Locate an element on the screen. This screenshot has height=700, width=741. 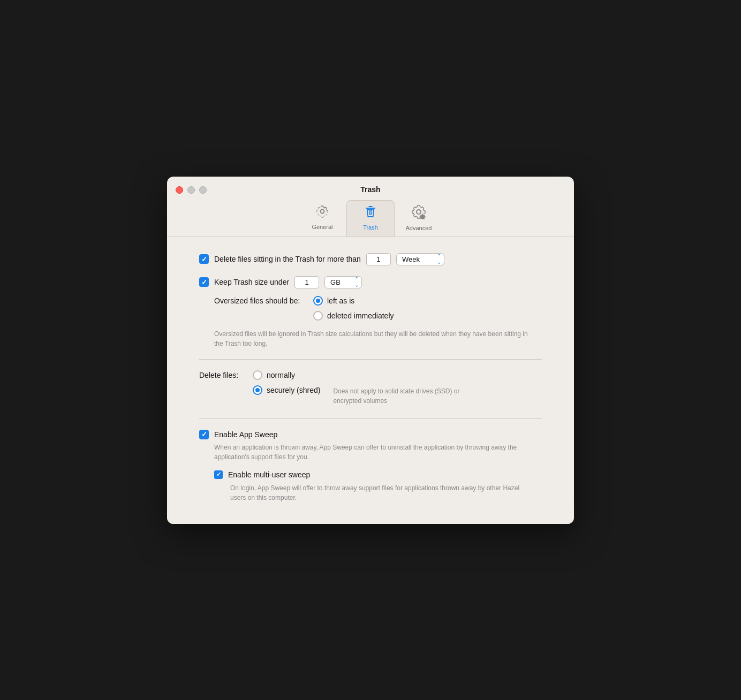
oversized-hint: Oversized files will be ignored in Trash… is located at coordinates (375, 339).